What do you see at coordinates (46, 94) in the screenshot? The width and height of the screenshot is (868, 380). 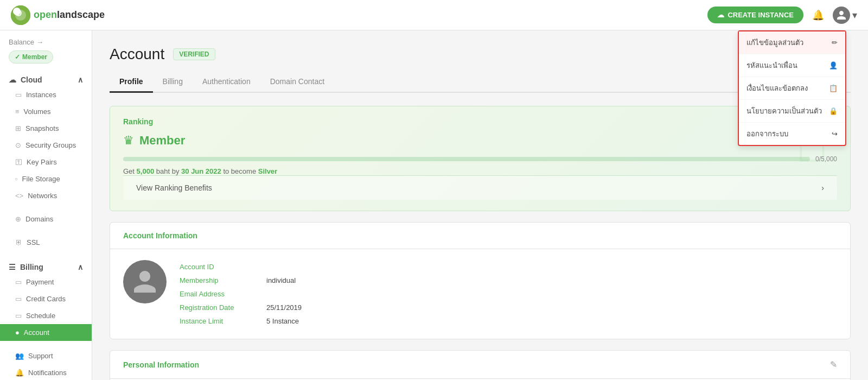 I see `sidebar-item-instances: ▭ Instances` at bounding box center [46, 94].